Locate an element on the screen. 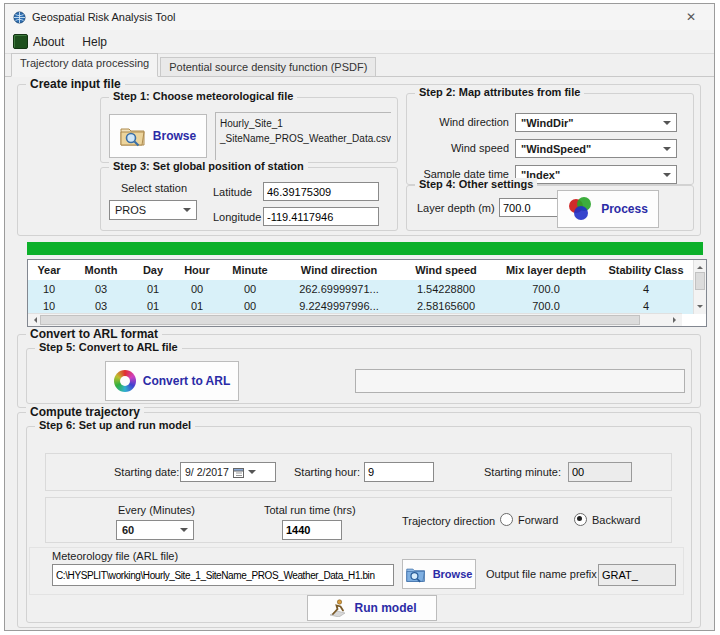  convert-progress-bar is located at coordinates (520, 381).